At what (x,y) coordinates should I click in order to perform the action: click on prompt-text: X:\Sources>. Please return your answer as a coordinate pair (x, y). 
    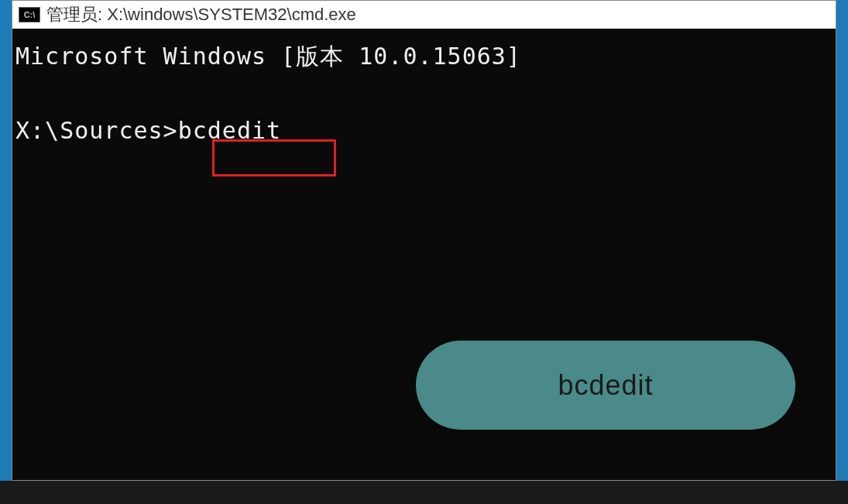
    Looking at the image, I should click on (97, 130).